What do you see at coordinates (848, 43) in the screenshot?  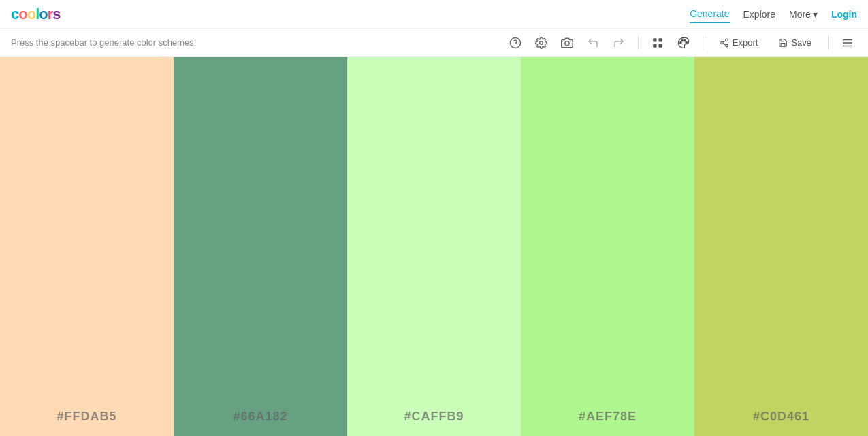 I see `menu-icon` at bounding box center [848, 43].